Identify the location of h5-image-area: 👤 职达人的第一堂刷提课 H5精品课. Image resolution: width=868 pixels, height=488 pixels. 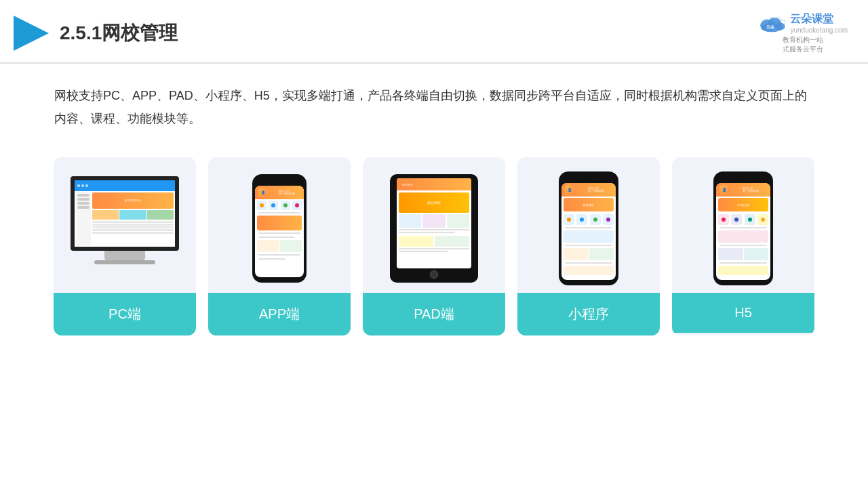
(743, 225).